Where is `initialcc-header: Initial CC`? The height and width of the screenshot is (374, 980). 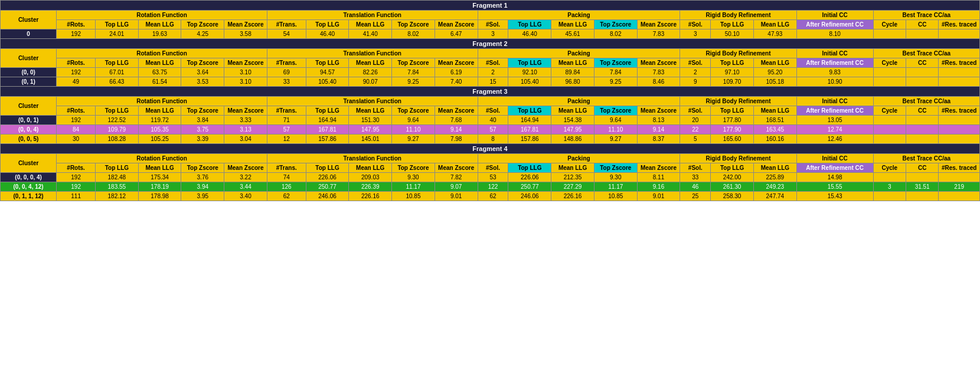
initialcc-header: Initial CC is located at coordinates (835, 15).